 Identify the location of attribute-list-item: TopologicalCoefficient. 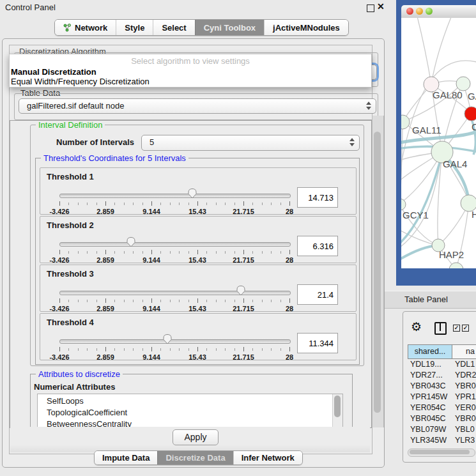
(190, 413).